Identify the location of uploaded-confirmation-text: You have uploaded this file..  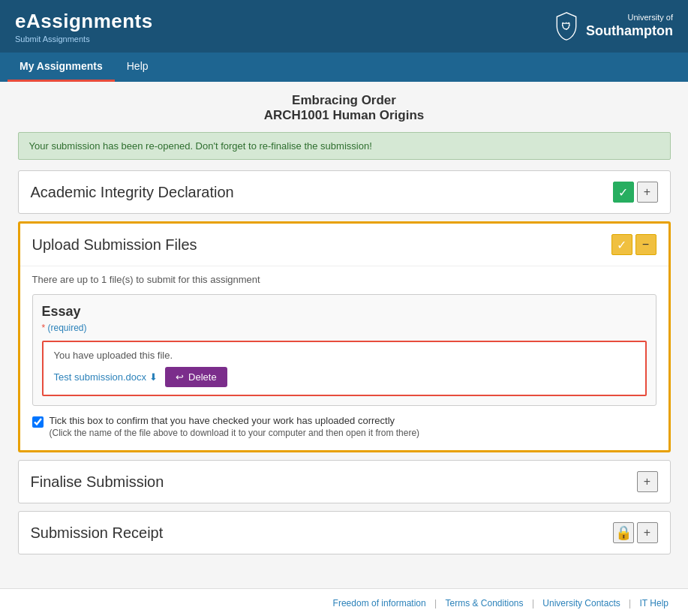
(344, 356).